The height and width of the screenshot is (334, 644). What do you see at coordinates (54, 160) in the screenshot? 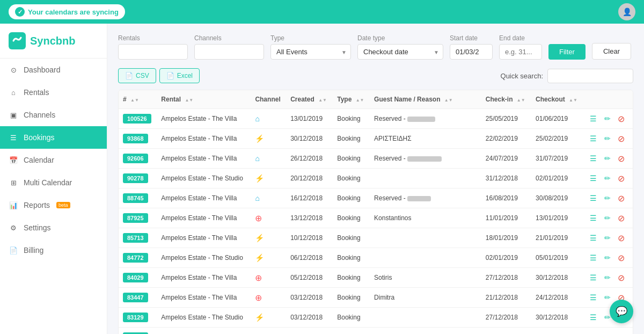
I see `sidebar-item-calendar: 📅 Calendar` at bounding box center [54, 160].